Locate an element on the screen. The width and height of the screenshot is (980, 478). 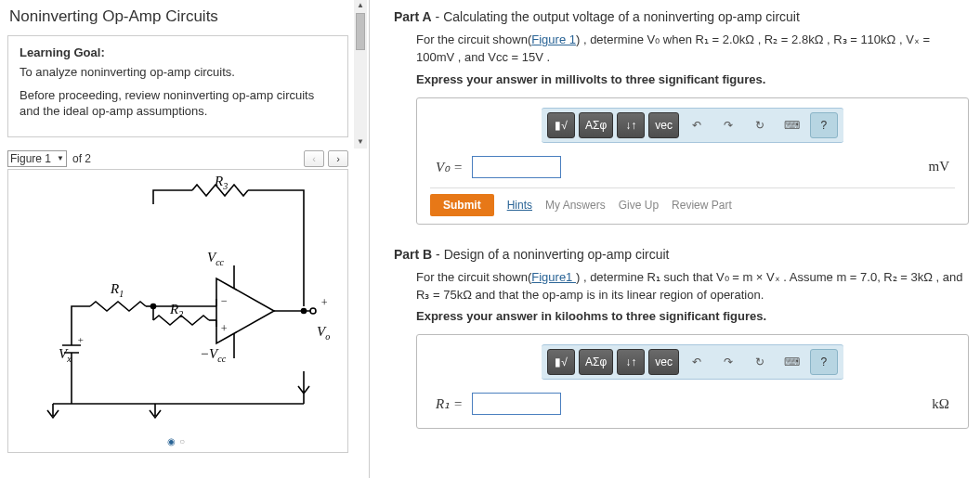
learning-goal-text-2: Before proceeding, review noninverting o… is located at coordinates (178, 104).